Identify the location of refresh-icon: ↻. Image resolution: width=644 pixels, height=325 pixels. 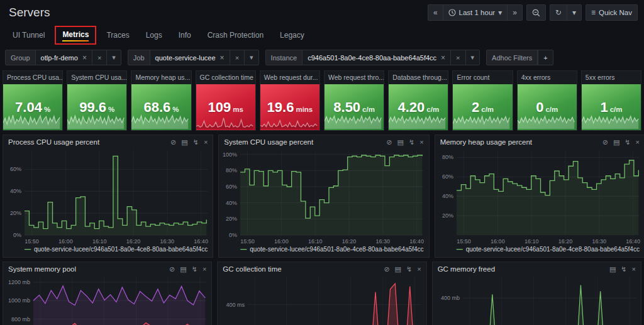
(558, 13).